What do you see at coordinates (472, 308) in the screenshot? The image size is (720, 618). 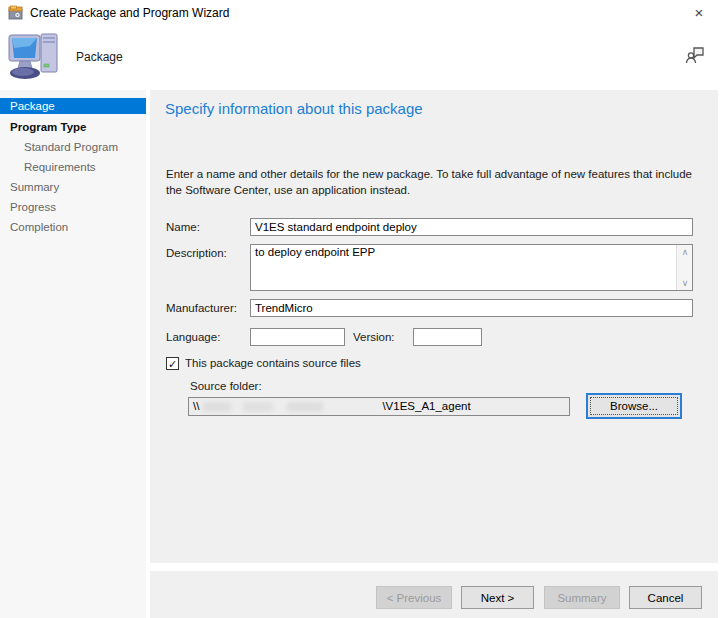 I see `manufacturer-input` at bounding box center [472, 308].